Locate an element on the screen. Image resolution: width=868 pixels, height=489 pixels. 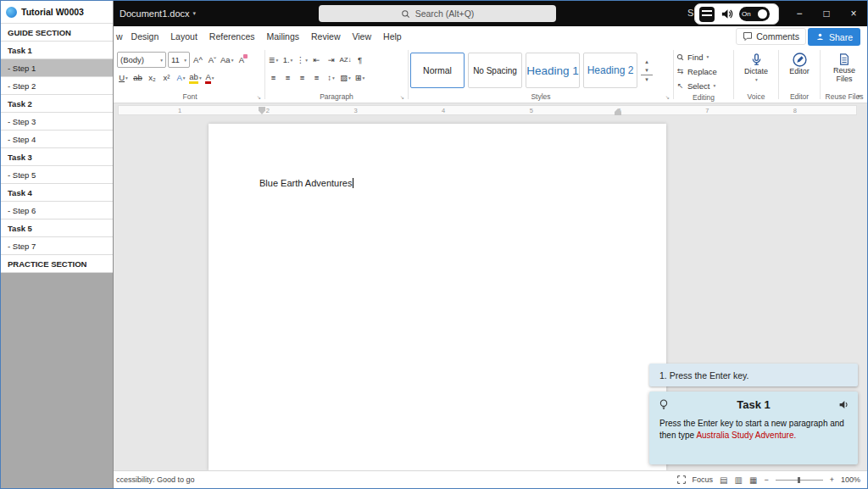
tab-mailings: Mailings is located at coordinates (283, 36).